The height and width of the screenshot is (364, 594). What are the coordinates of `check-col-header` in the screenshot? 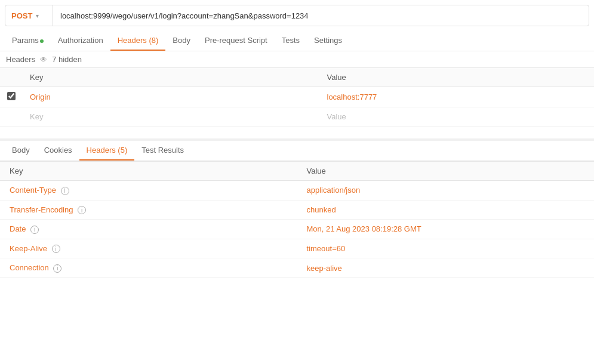 It's located at (11, 78).